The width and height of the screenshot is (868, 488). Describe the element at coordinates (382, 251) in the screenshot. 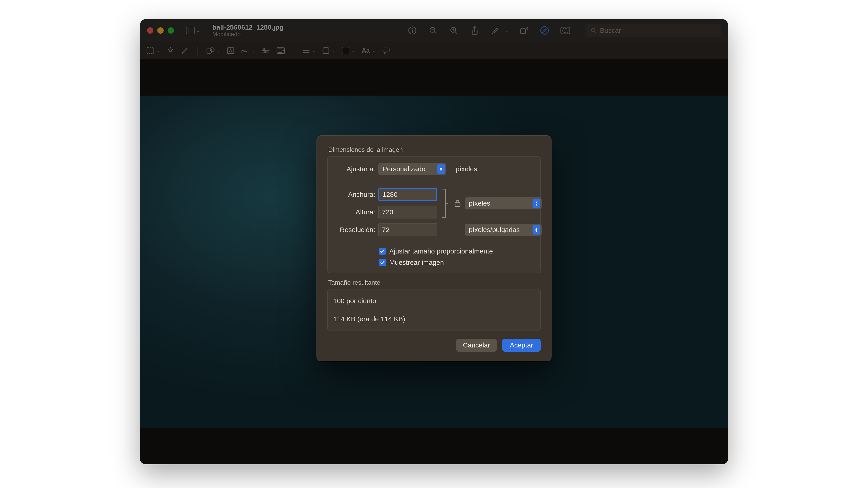

I see `checkbox-checked-icon` at that location.